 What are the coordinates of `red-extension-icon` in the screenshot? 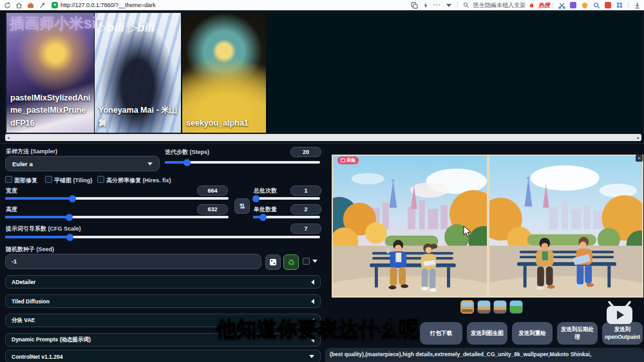 It's located at (608, 5).